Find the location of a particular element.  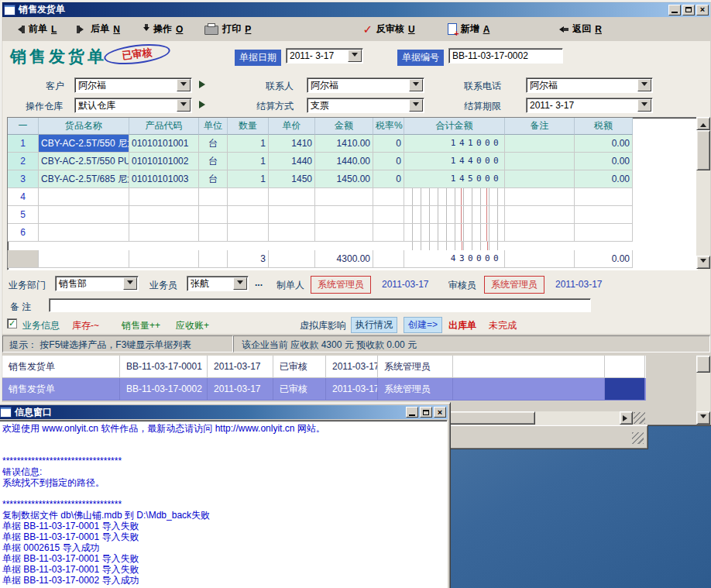

return-button: 返回R is located at coordinates (579, 29).